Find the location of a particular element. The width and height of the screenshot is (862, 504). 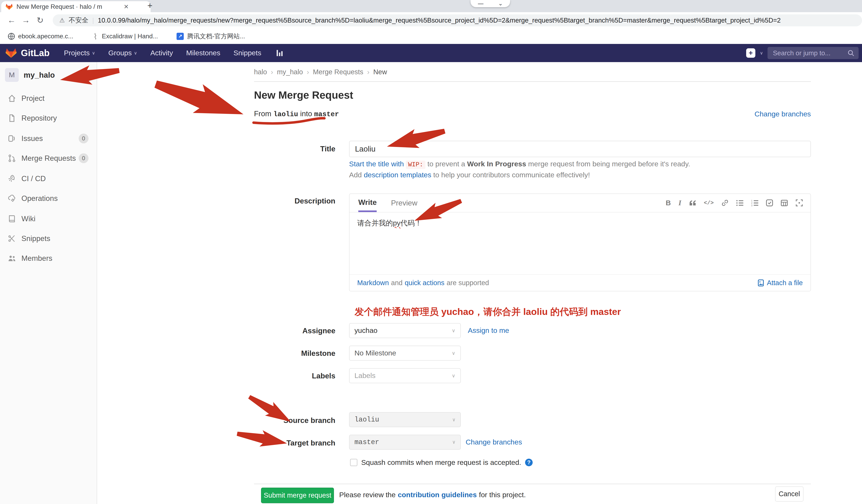

italic-icon: I is located at coordinates (680, 203).